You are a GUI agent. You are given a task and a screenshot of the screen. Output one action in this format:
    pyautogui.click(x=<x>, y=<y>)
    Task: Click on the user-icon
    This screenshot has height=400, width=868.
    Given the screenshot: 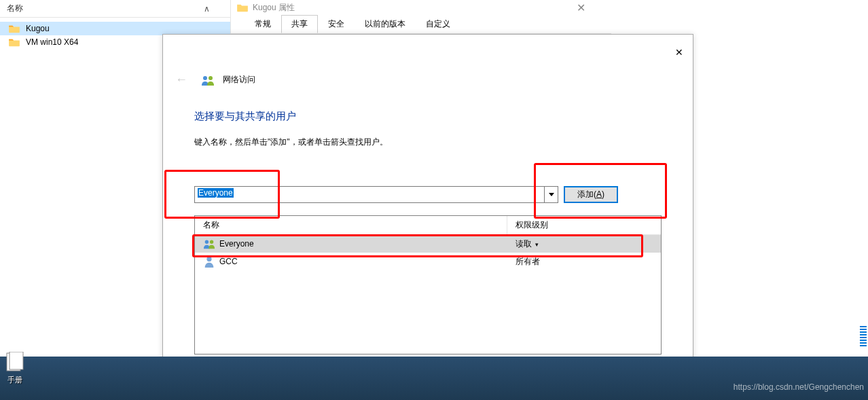 What is the action you would take?
    pyautogui.click(x=209, y=261)
    